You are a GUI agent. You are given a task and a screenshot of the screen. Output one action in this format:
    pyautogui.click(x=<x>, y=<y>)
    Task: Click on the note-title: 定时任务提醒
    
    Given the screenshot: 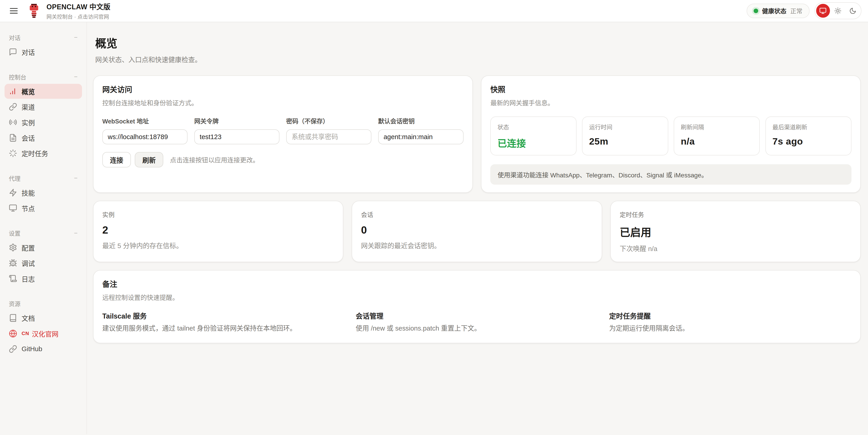 What is the action you would take?
    pyautogui.click(x=731, y=316)
    